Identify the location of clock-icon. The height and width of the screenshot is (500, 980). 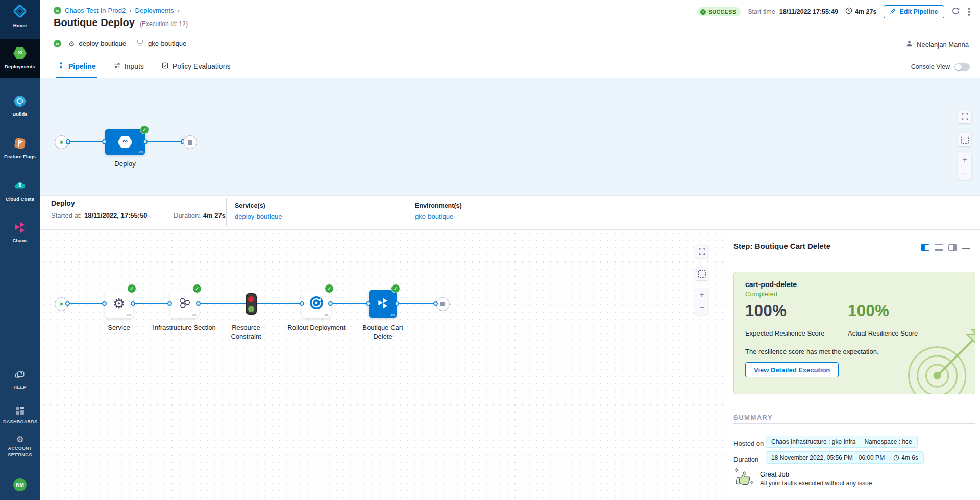
(896, 458).